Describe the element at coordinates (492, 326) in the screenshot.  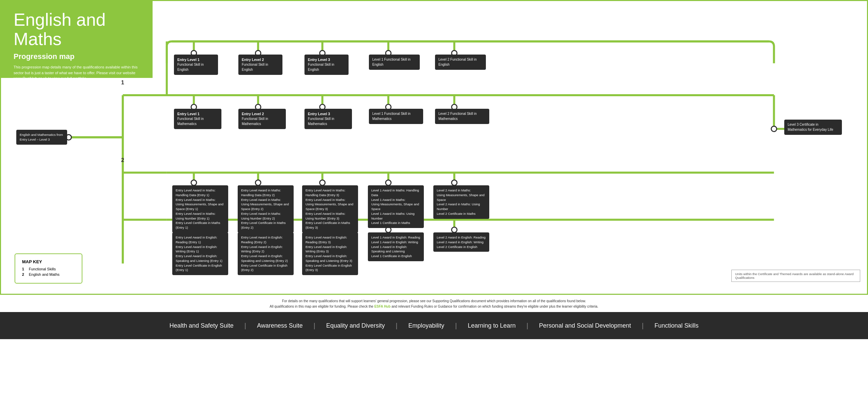
I see `nav-learning: Learning to Learn` at that location.